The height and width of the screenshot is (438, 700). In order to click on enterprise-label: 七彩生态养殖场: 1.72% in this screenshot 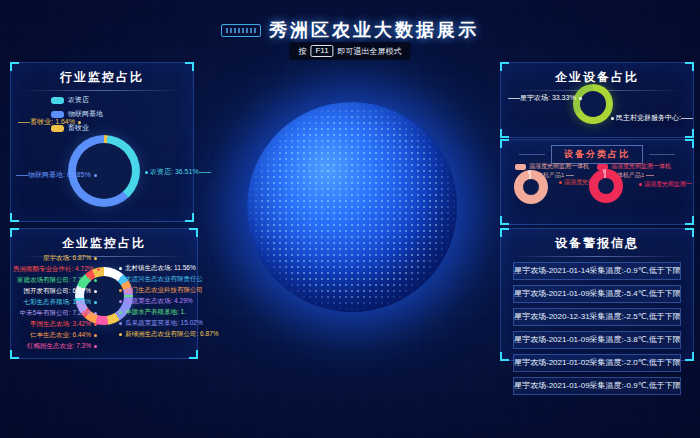, I will do `click(55, 302)`.